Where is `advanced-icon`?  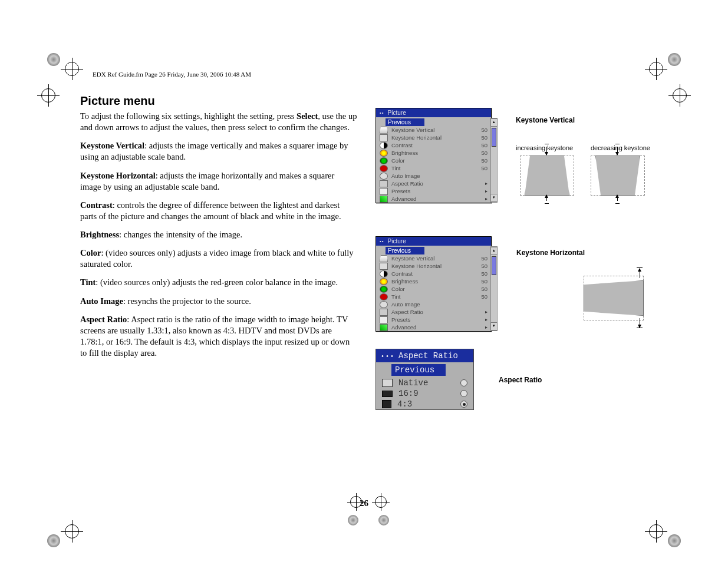
advanced-icon is located at coordinates (384, 199).